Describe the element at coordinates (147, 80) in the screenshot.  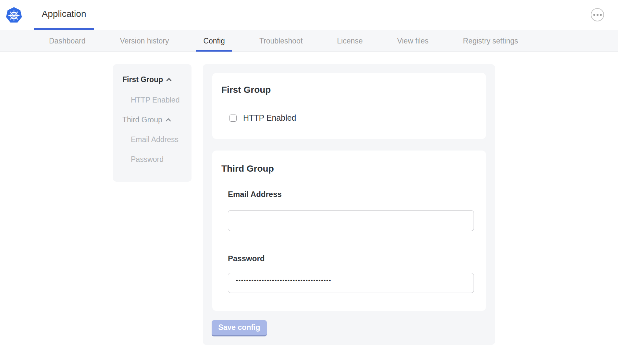
I see `sidebar-item-first-group: First Group` at that location.